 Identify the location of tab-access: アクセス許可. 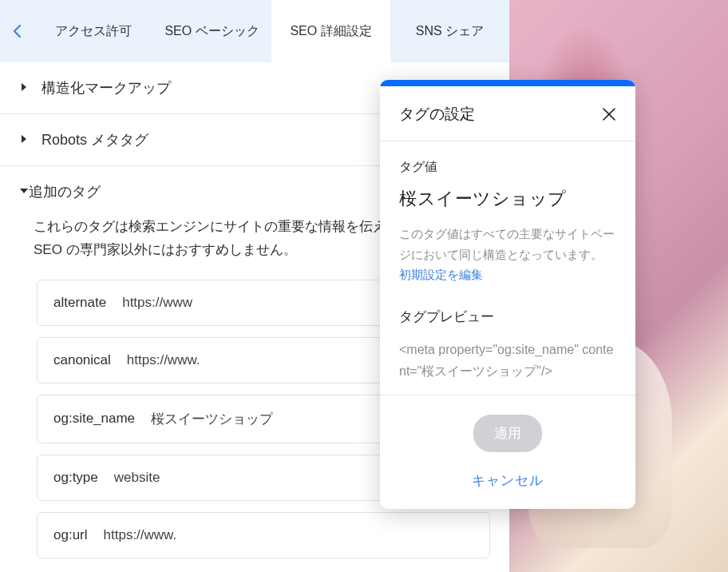
(93, 31).